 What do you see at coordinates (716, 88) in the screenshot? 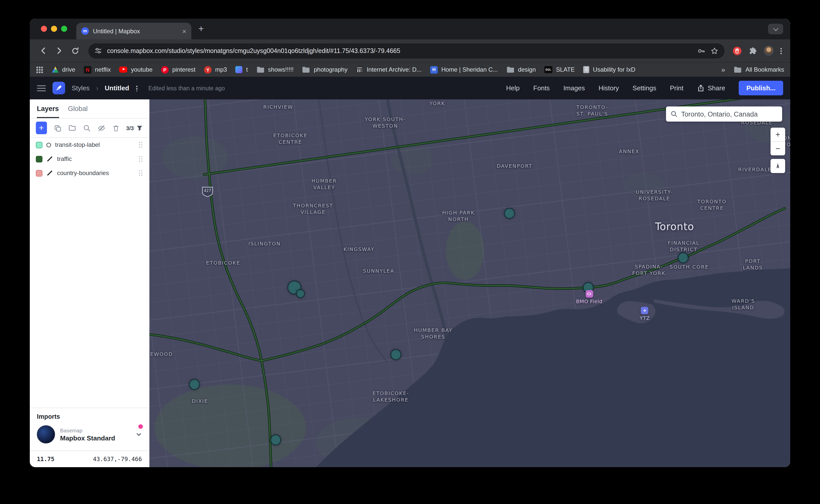
I see `share-label: Share` at bounding box center [716, 88].